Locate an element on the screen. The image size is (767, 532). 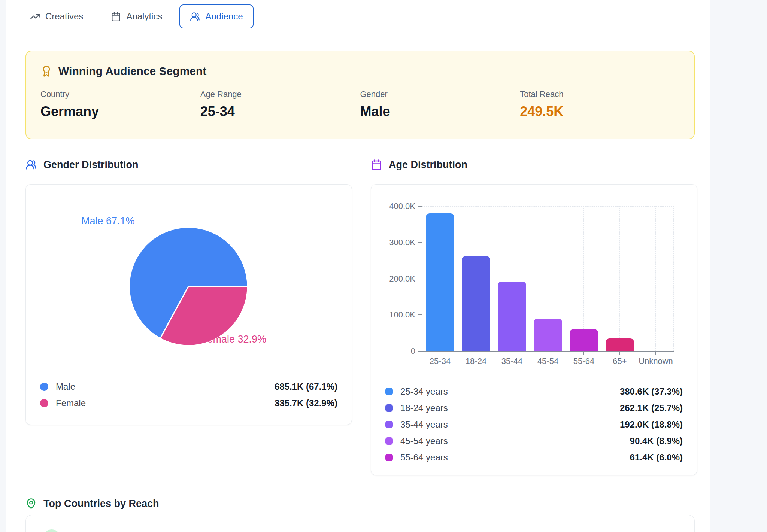
legend-row-18-24: 18-24 years 262.1K (25.7%) is located at coordinates (534, 408).